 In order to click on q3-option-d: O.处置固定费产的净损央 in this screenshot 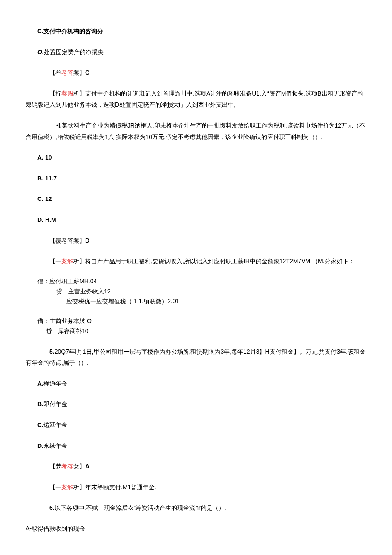, I will do `click(196, 52)`.